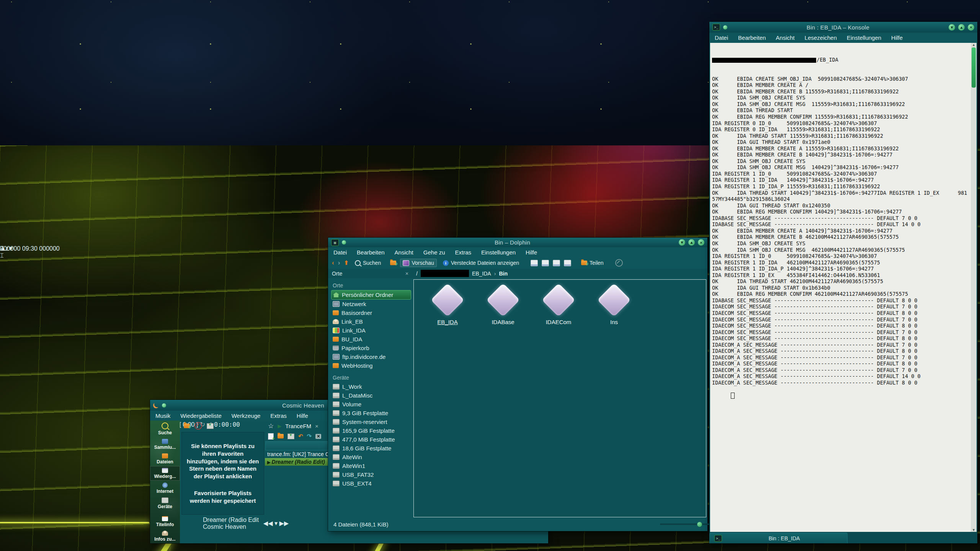  Describe the element at coordinates (279, 416) in the screenshot. I see `amarok-menu-item: Extras` at that location.